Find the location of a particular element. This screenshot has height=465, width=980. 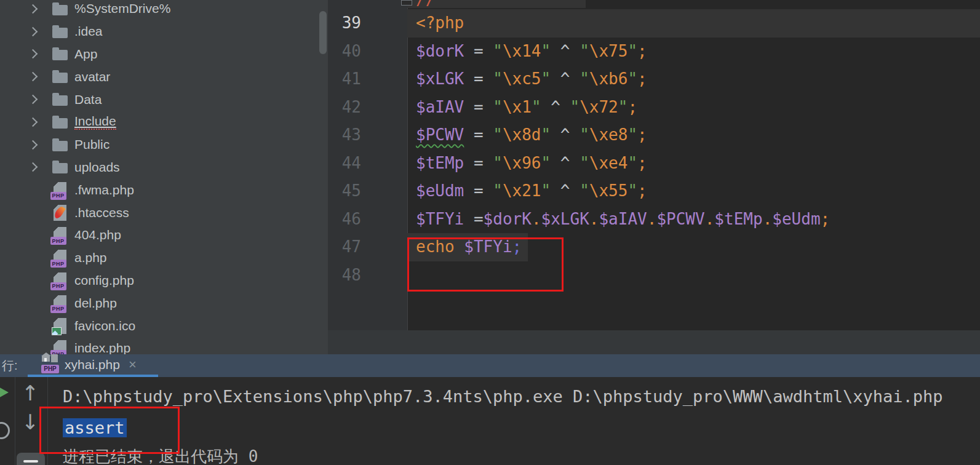

tree-item-include: Include is located at coordinates (164, 122).